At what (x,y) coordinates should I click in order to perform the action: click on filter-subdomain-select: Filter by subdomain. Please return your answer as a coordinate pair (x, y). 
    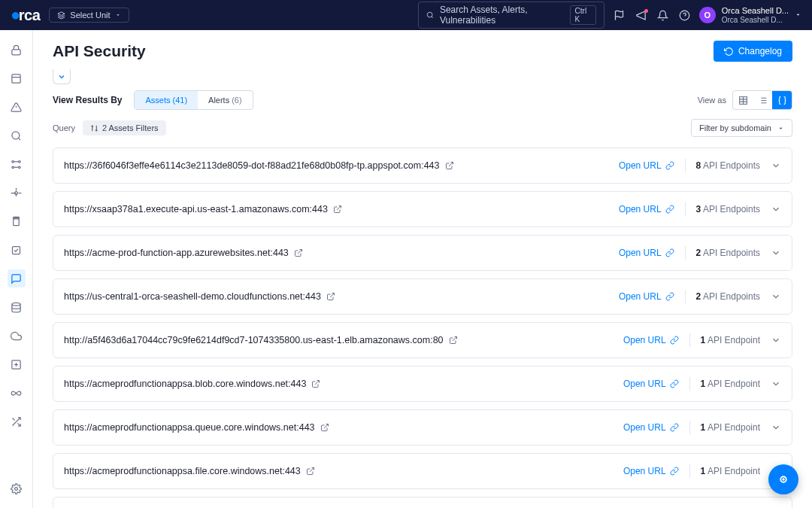
    Looking at the image, I should click on (741, 128).